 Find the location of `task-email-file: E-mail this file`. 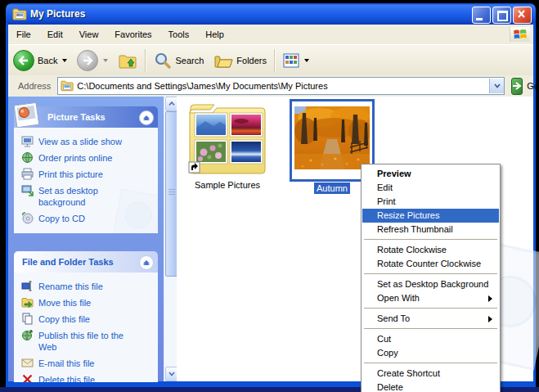

task-email-file: E-mail this file is located at coordinates (86, 363).